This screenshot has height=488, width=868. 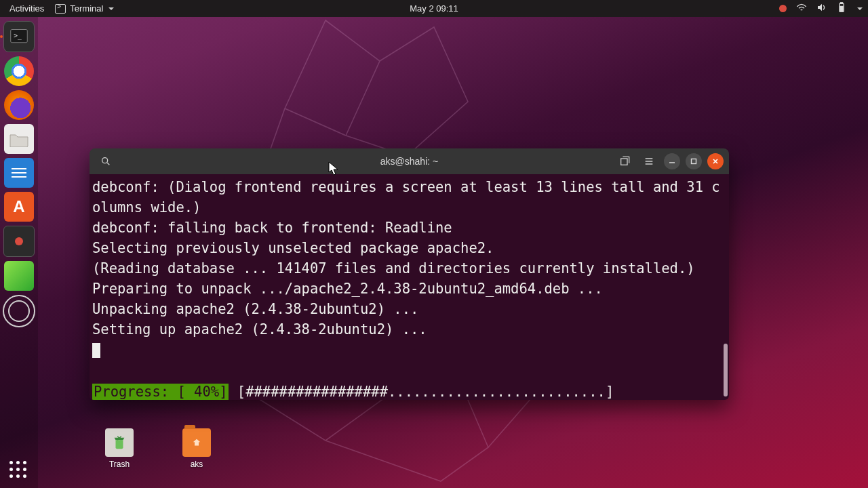 What do you see at coordinates (19, 252) in the screenshot?
I see `launcher-dock: >_ A` at bounding box center [19, 252].